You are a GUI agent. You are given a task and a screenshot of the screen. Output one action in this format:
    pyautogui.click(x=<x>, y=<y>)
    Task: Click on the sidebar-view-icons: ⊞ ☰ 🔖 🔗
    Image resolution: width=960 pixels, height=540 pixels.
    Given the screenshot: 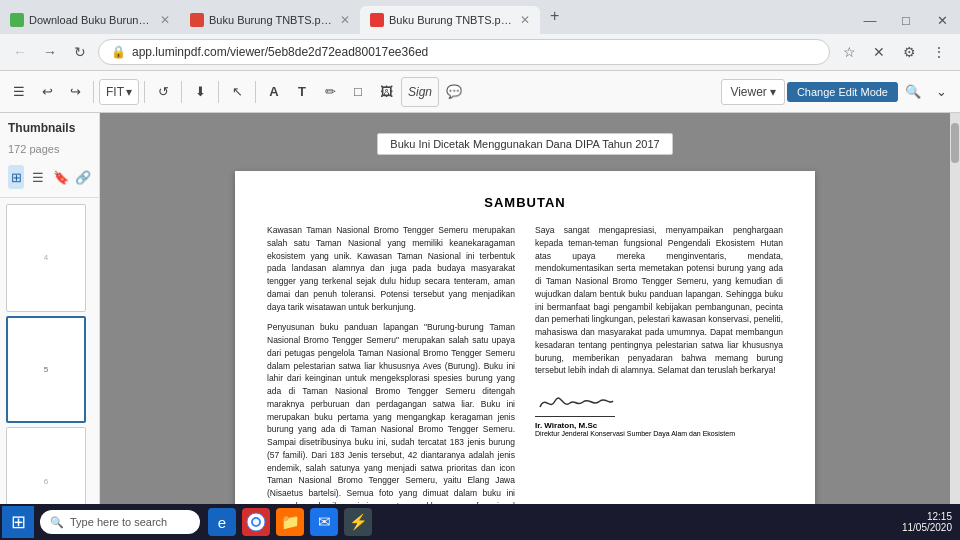 What is the action you would take?
    pyautogui.click(x=50, y=180)
    